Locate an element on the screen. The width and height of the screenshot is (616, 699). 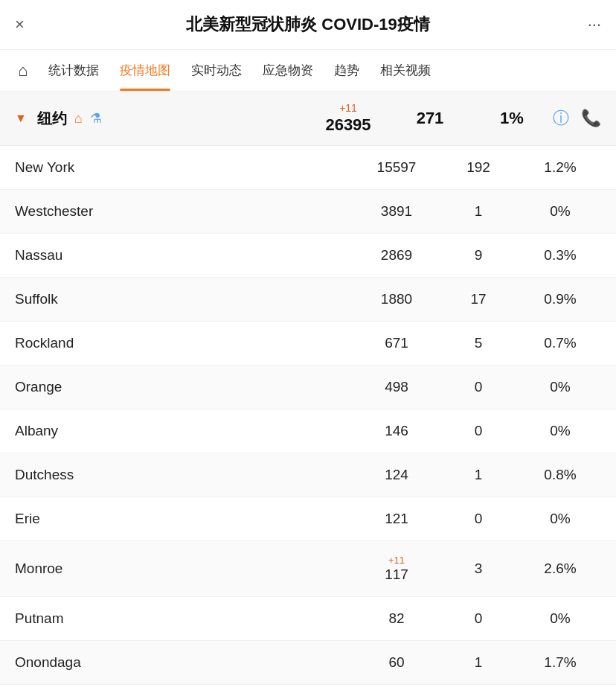
county-cases-value: 117 is located at coordinates (397, 575).